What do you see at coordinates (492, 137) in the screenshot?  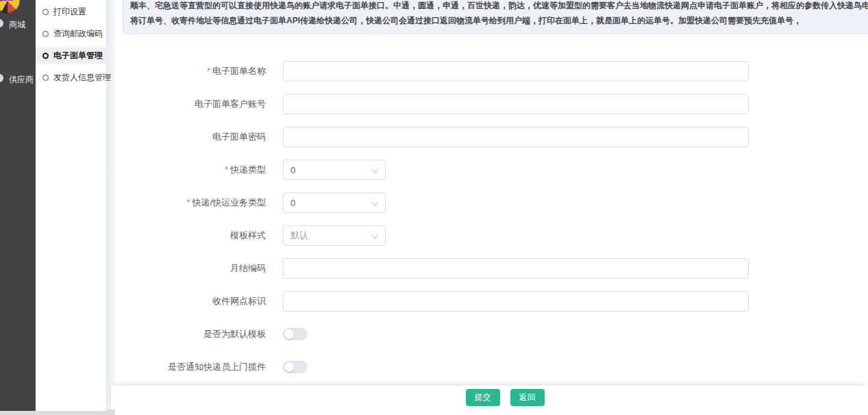 I see `form-row-waybill-password: 电子面单密码` at bounding box center [492, 137].